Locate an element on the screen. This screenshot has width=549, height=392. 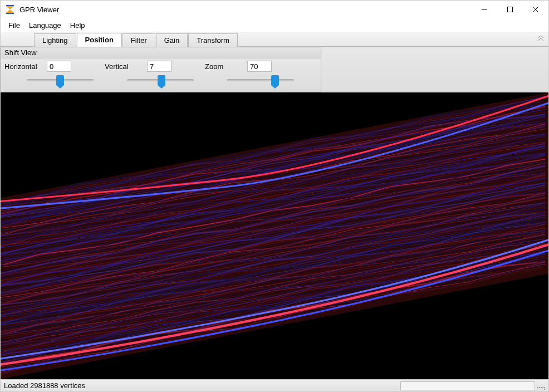
zoom-slider is located at coordinates (261, 80).